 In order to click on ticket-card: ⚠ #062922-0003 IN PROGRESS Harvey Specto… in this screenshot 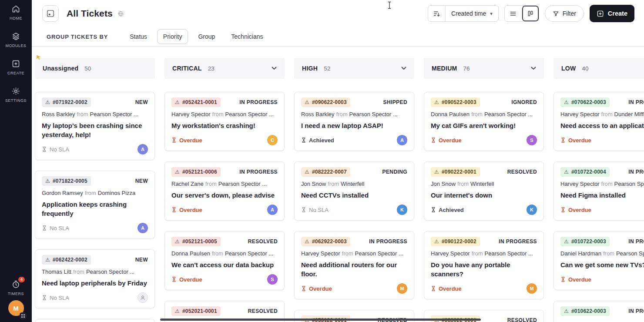, I will do `click(354, 265)`.